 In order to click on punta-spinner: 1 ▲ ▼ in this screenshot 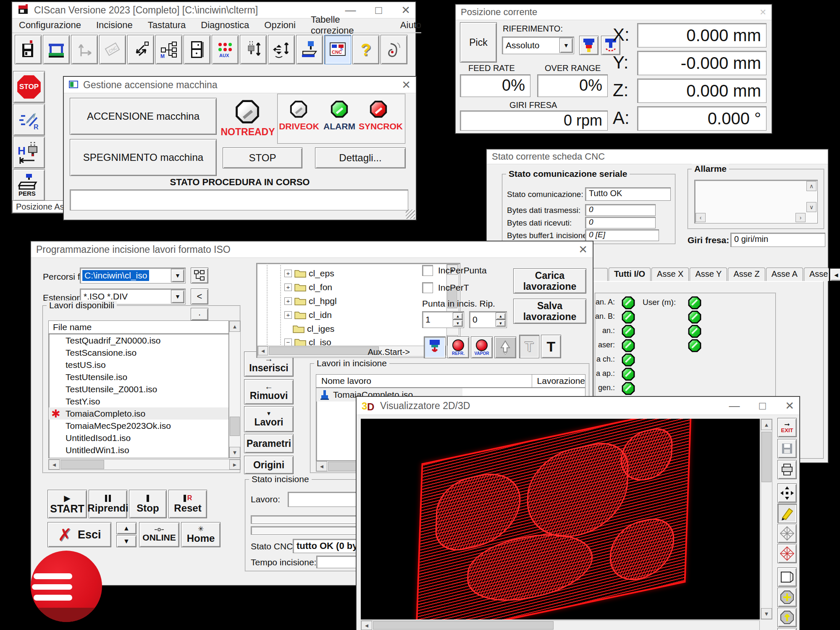, I will do `click(443, 320)`.